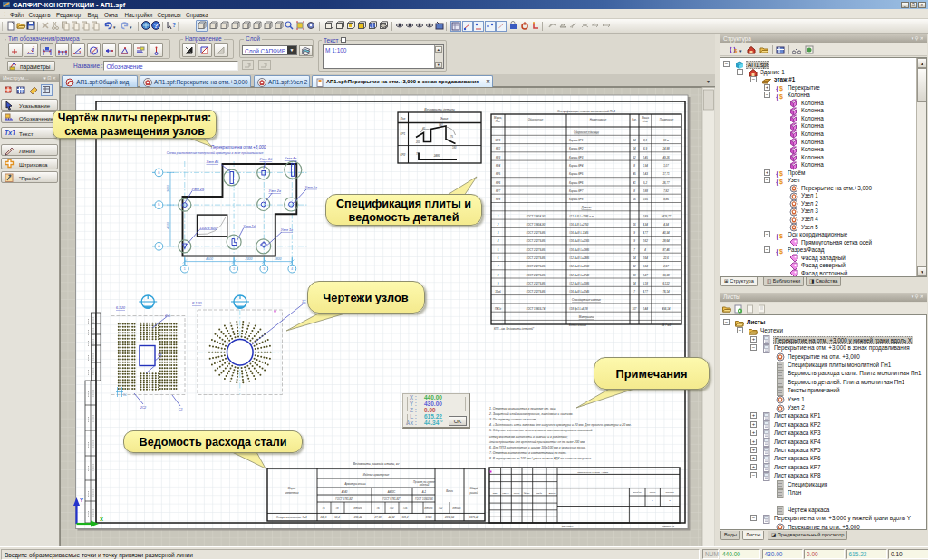  Describe the element at coordinates (645, 118) in the screenshot. I see `svg-text: Масса` at that location.